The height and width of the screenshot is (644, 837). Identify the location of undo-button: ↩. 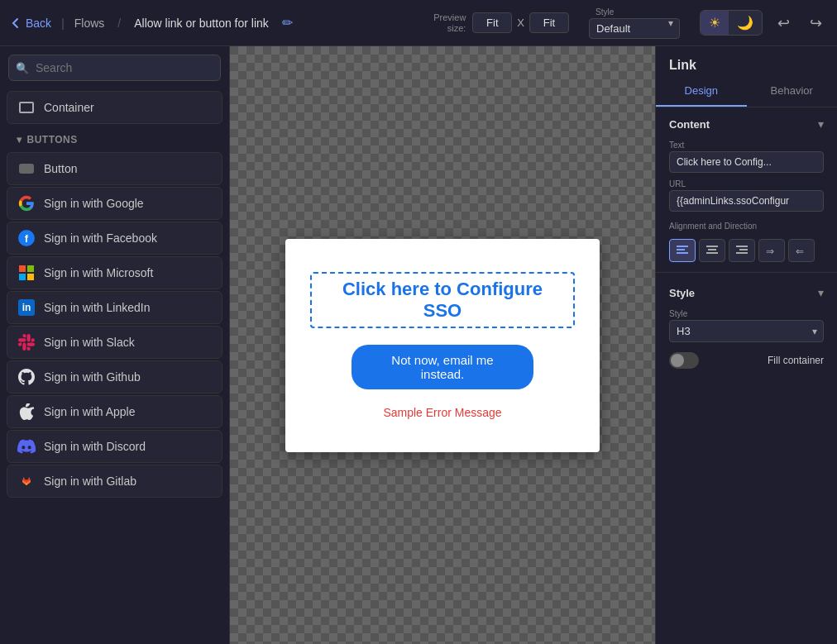
(784, 23).